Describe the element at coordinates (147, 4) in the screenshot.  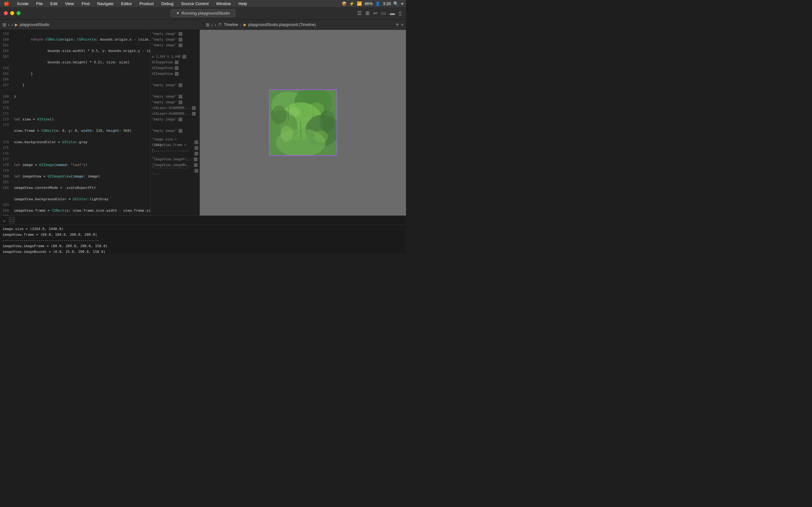
I see `menu-product: Product` at that location.